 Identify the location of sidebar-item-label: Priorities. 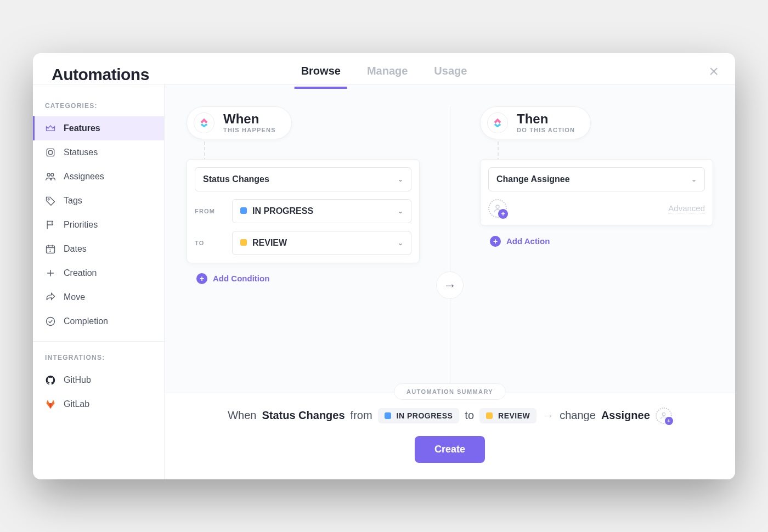
(81, 225).